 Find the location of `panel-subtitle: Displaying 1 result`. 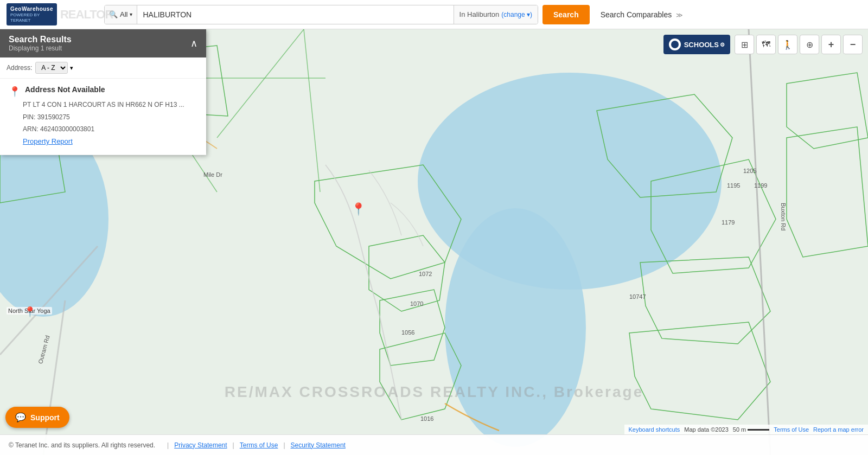

panel-subtitle: Displaying 1 result is located at coordinates (40, 48).